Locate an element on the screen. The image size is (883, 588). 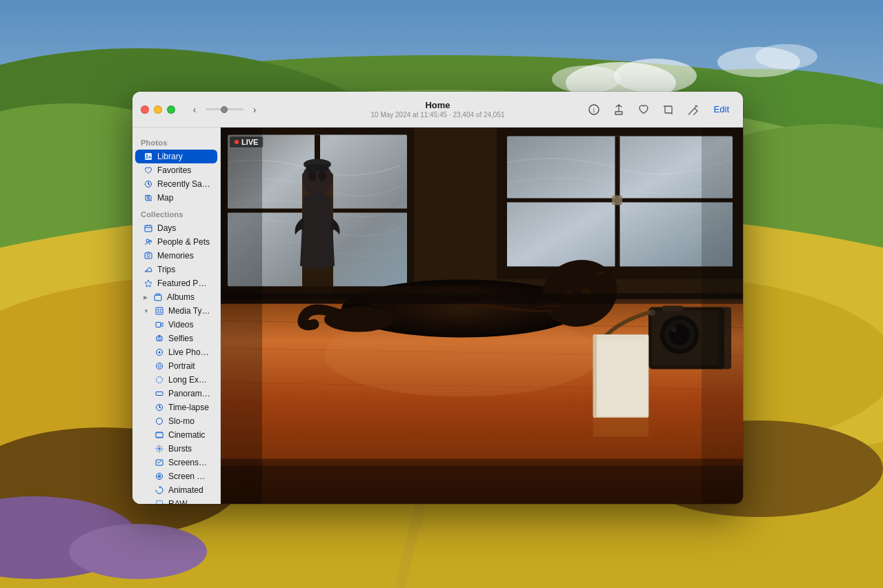
sidebar-item-animated: Animated is located at coordinates (179, 490).